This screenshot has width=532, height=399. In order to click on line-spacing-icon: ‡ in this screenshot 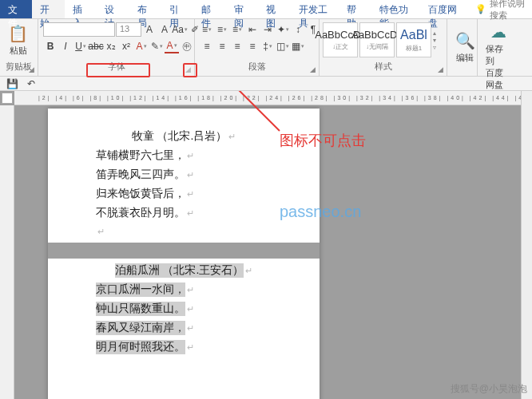, I will do `click(268, 46)`.